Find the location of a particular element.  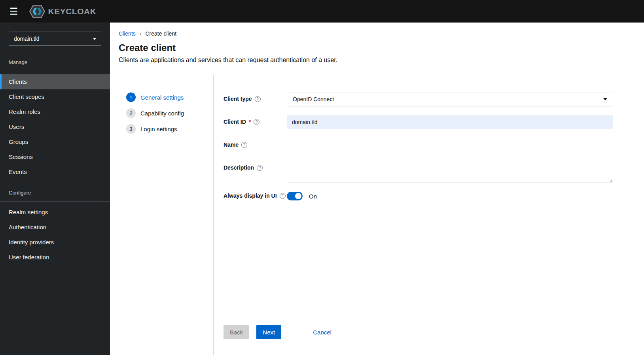

form-row-client-type: Client type ? OpenID Connect is located at coordinates (419, 99).